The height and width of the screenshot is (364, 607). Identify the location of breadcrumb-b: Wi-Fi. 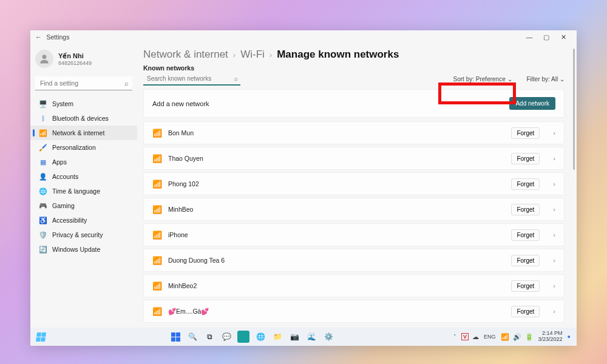
(253, 55).